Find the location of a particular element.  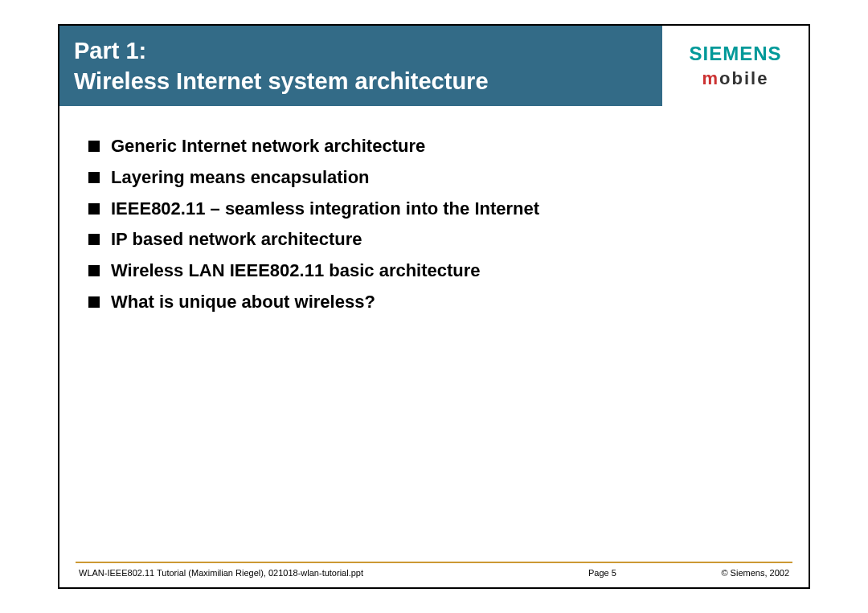

footer-divider is located at coordinates (434, 562).